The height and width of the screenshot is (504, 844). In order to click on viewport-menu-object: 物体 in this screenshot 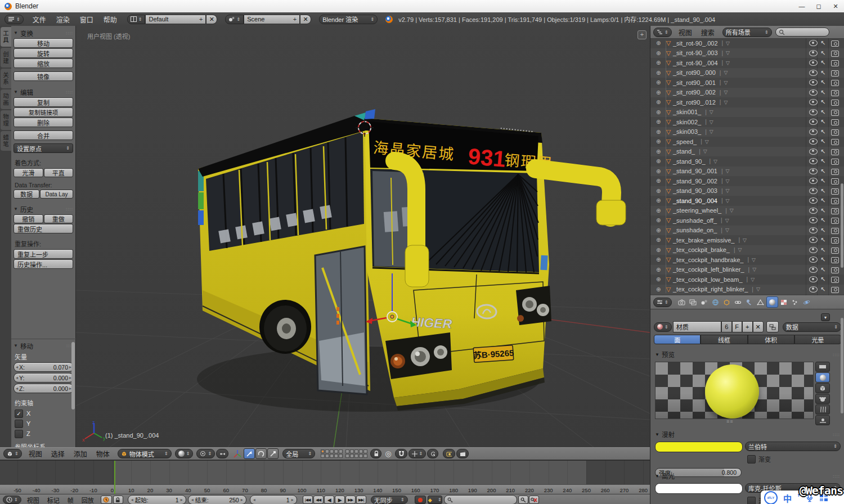, I will do `click(103, 453)`.